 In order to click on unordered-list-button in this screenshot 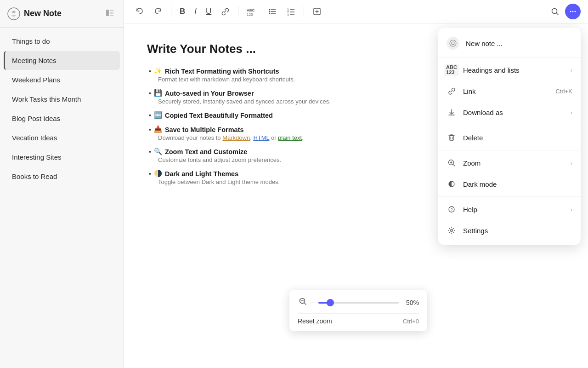, I will do `click(272, 12)`.